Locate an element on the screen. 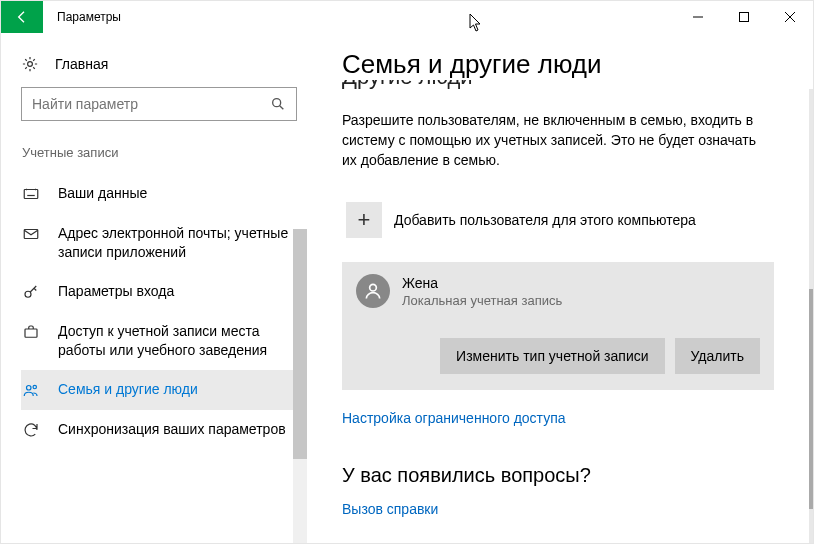 Image resolution: width=814 pixels, height=544 pixels. back-button is located at coordinates (22, 17).